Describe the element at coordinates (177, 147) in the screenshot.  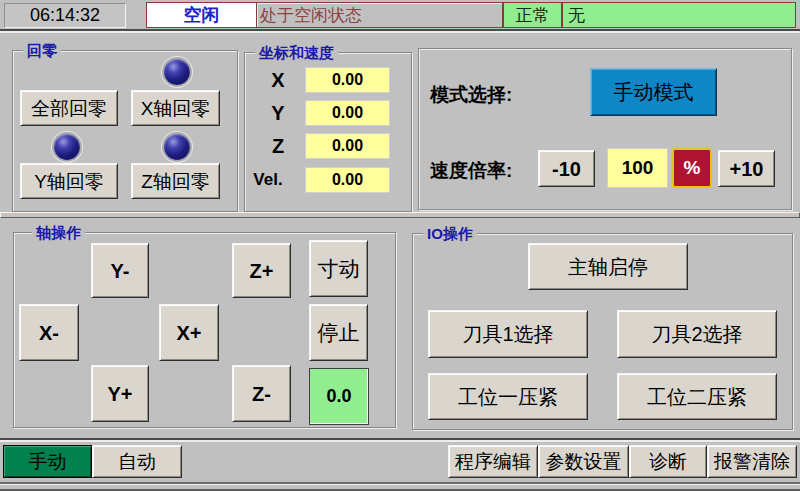
I see `z-home-led-icon` at that location.